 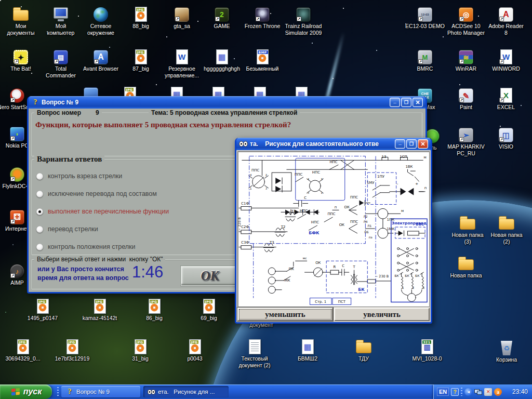 What do you see at coordinates (101, 59) in the screenshot?
I see `desktop-icon-avant-browser: A↗Avant Browser` at bounding box center [101, 59].